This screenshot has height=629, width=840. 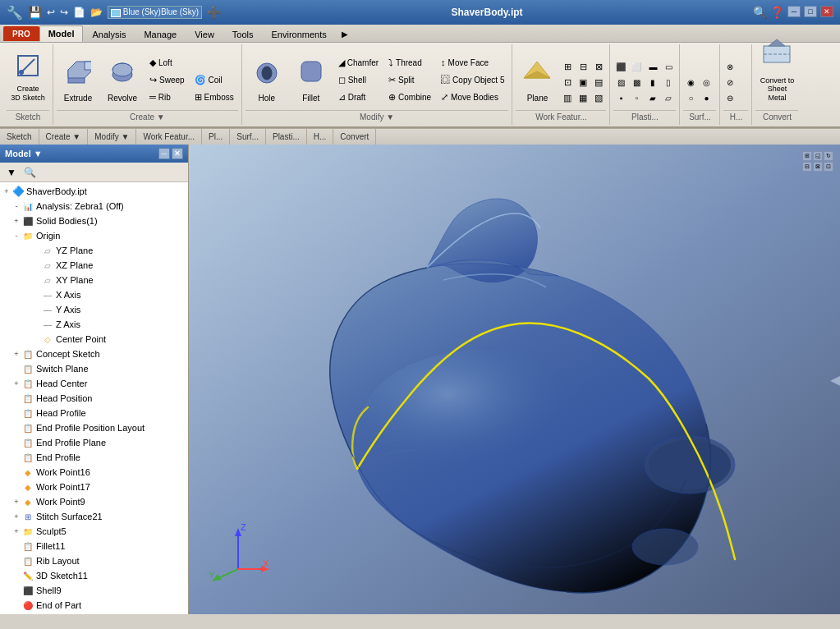 What do you see at coordinates (214, 80) in the screenshot?
I see `coil-button: 🌀Coil` at bounding box center [214, 80].